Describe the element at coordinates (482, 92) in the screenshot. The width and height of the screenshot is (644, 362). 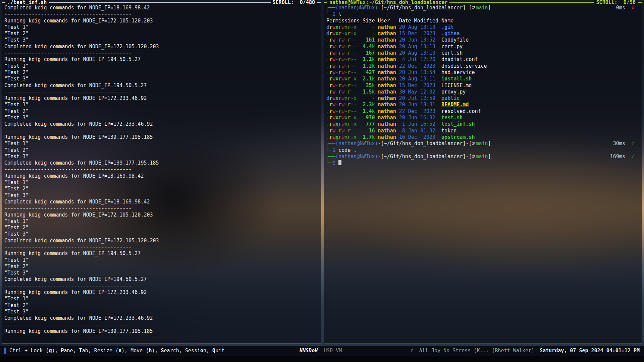
I see `terminal-line: .rw-rw-r--1.5knathan30 May 12:02proxy.py` at that location.